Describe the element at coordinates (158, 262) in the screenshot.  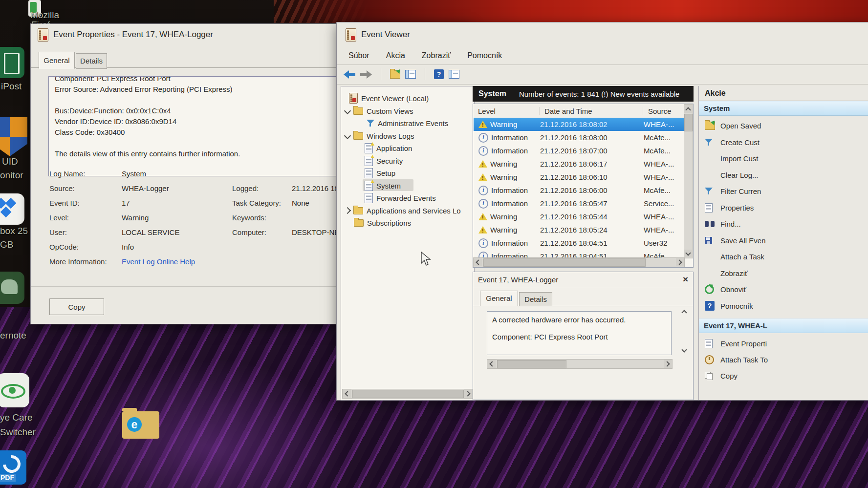
I see `event-log-online-help-link: Event Log Online Help` at that location.